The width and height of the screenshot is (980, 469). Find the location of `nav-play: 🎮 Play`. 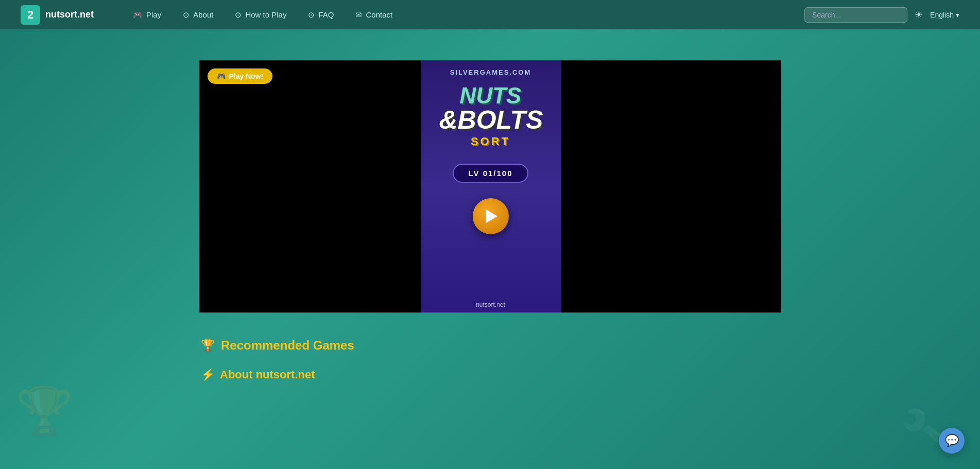

nav-play: 🎮 Play is located at coordinates (147, 15).